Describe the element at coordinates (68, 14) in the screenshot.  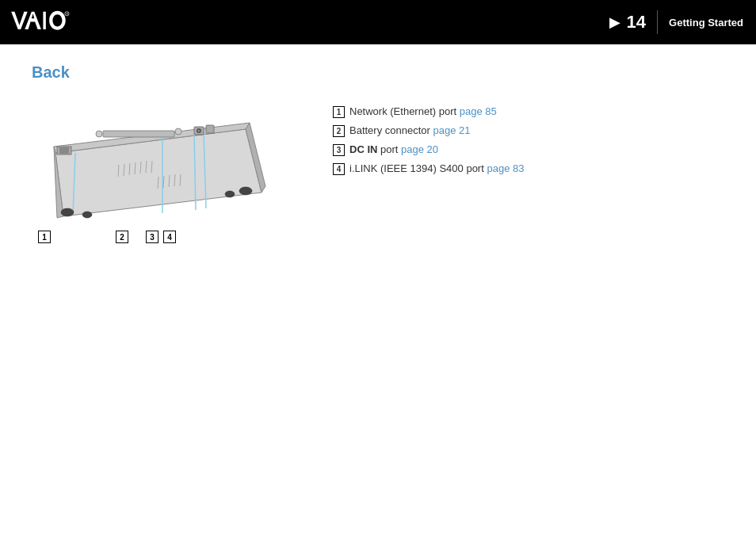
I see `svg-text: R` at that location.